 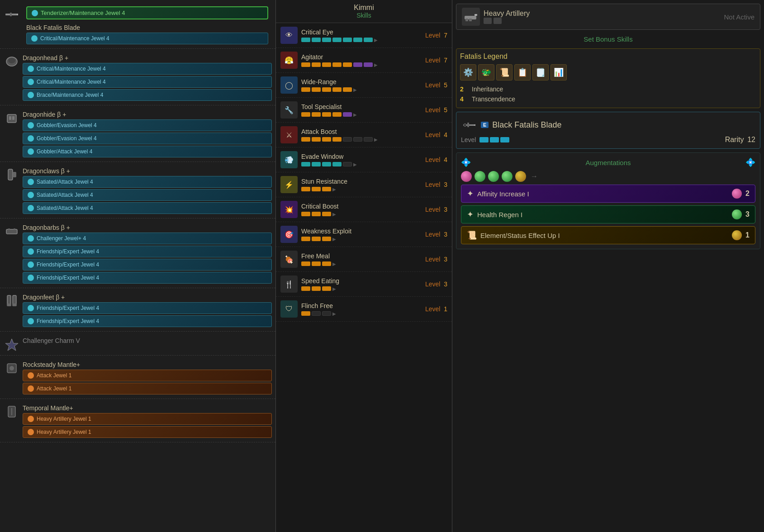 What do you see at coordinates (359, 35) in the screenshot?
I see `skill-info: Critical Eye ▶` at bounding box center [359, 35].